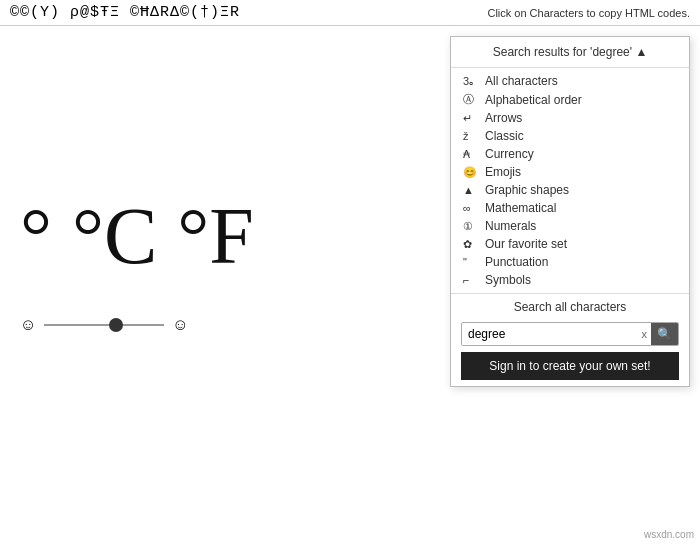  I want to click on list-item: ⒶAlphabetical order, so click(570, 100).